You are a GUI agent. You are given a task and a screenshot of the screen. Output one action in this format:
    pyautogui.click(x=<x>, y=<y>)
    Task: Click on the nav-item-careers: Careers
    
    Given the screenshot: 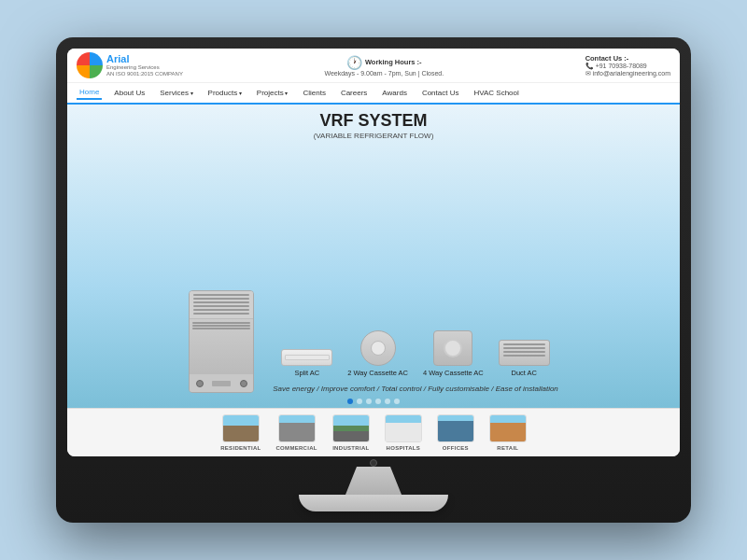 What is the action you would take?
    pyautogui.click(x=354, y=93)
    